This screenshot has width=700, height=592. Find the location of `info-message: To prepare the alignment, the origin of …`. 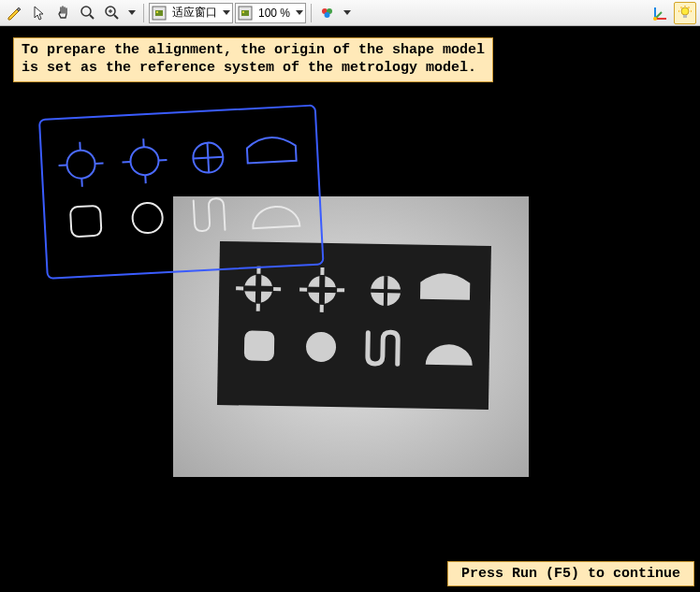

info-message: To prepare the alignment, the origin of … is located at coordinates (253, 60).